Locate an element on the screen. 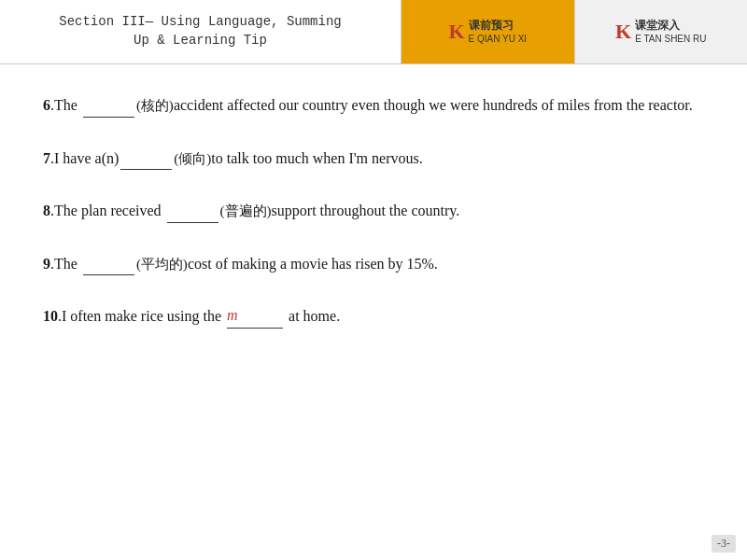  badge-text-left: 课前预习 E QIAN YU XI is located at coordinates (499, 32).